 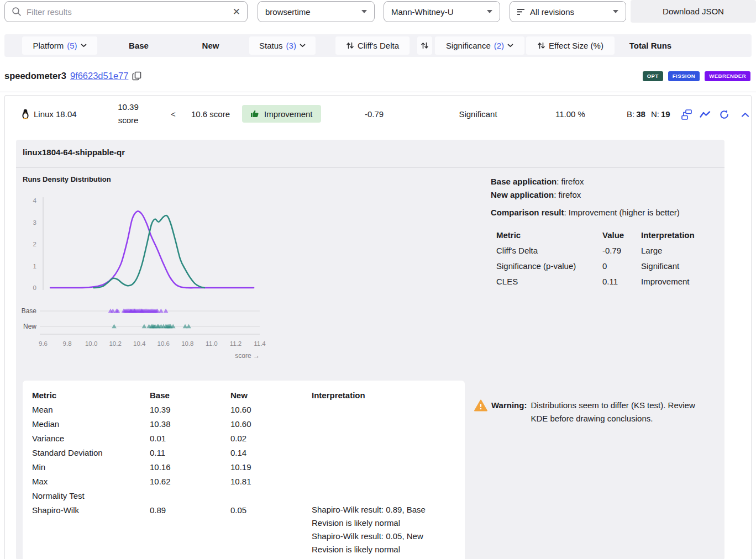 I want to click on svg-text: 4, so click(x=35, y=201).